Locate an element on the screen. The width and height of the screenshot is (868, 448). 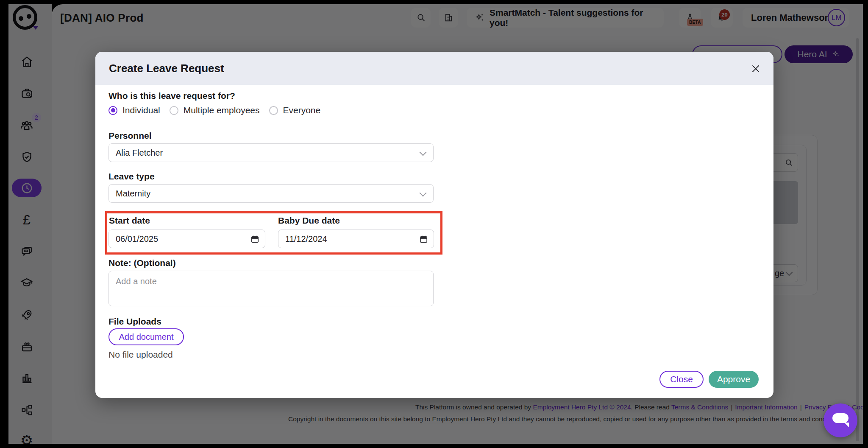
leave-type-label: Leave type is located at coordinates (131, 176).